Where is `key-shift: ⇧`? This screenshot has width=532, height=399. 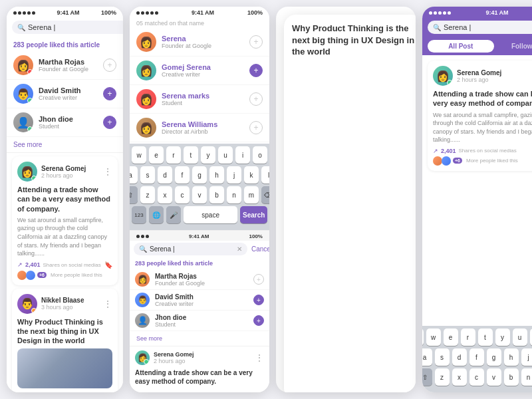 key-shift: ⇧ is located at coordinates (134, 195).